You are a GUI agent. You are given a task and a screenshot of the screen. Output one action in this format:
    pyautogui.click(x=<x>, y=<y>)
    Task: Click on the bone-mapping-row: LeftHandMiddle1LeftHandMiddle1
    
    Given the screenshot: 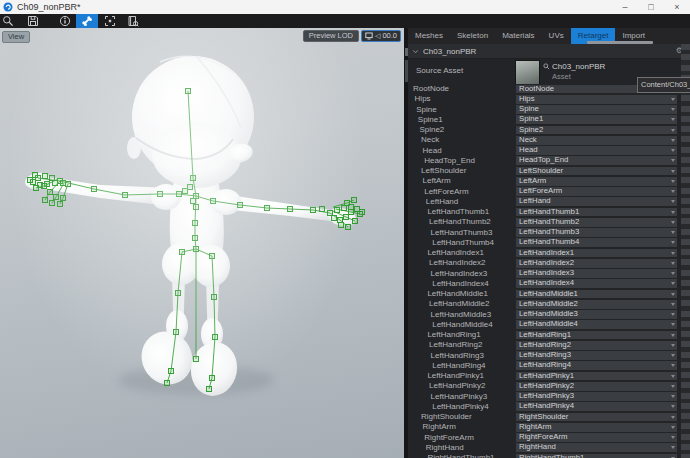 What is the action you would take?
    pyautogui.click(x=549, y=293)
    